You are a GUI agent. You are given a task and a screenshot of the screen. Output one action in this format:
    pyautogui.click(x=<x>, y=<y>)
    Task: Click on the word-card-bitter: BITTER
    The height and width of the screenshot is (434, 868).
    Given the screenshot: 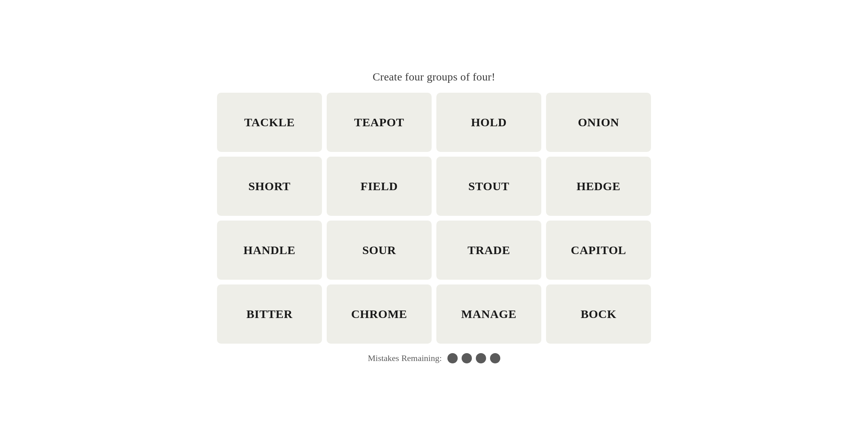 What is the action you would take?
    pyautogui.click(x=269, y=314)
    